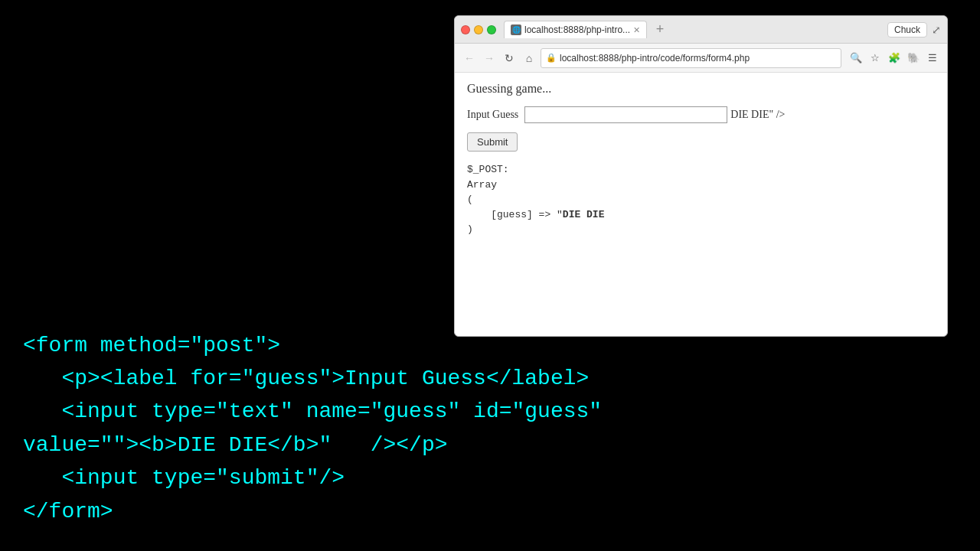 This screenshot has height=551, width=980. I want to click on search-icon-button: 🔍, so click(856, 58).